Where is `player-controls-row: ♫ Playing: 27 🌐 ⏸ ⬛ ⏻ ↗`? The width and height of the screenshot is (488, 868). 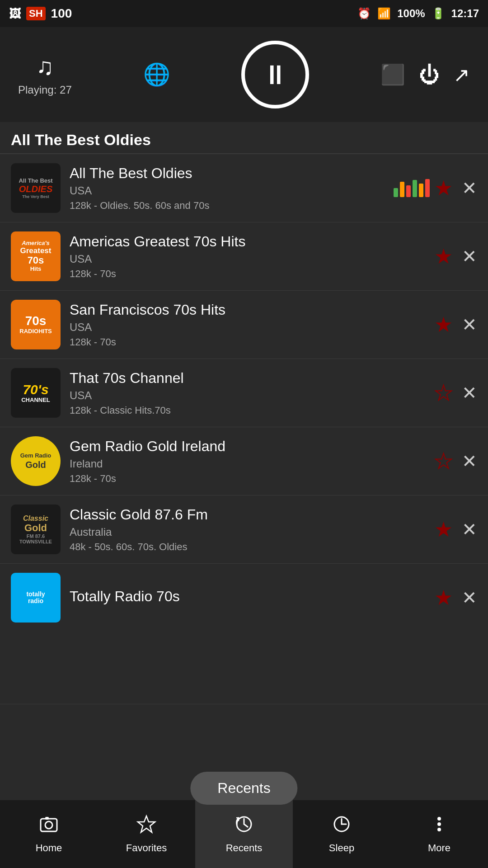 player-controls-row: ♫ Playing: 27 🌐 ⏸ ⬛ ⏻ ↗ is located at coordinates (244, 75).